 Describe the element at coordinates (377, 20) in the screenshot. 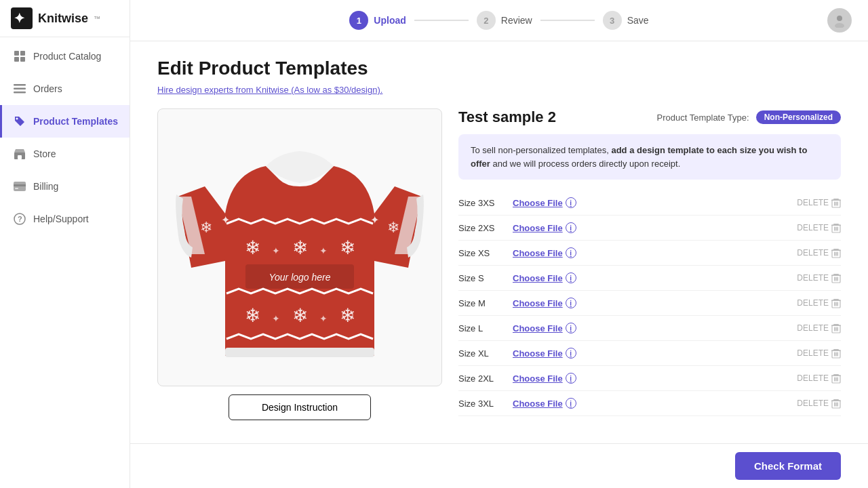

I see `step-1: 1 Upload` at that location.